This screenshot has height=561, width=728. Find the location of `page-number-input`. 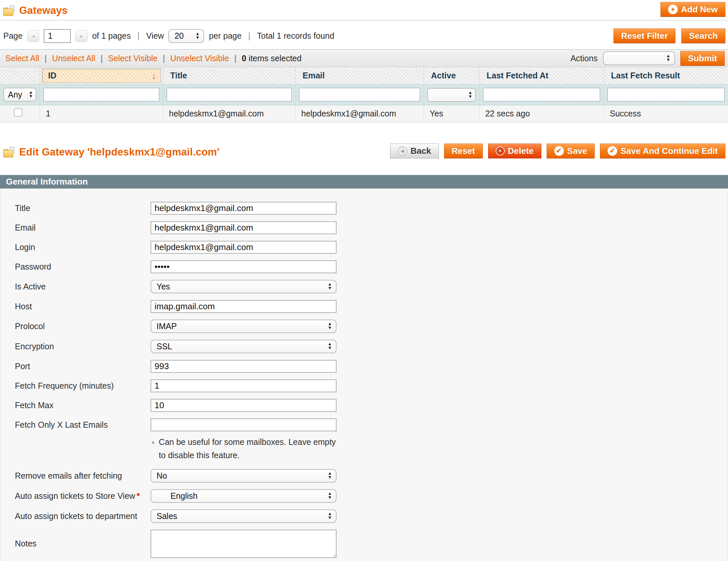

page-number-input is located at coordinates (57, 36).